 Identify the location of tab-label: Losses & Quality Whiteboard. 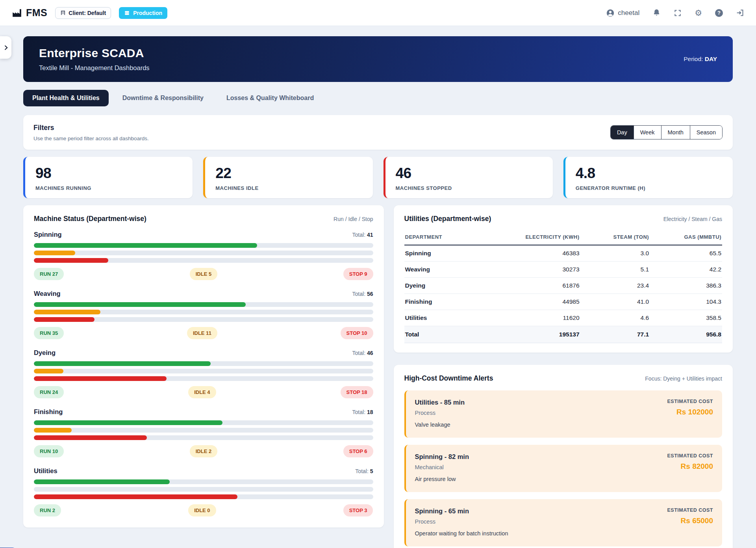
(270, 98).